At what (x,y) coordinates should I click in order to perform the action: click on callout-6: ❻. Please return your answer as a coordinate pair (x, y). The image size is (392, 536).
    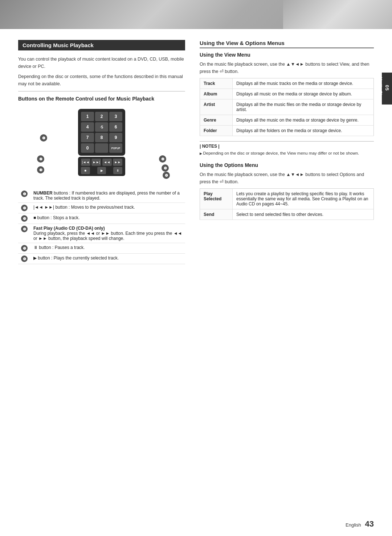
    Looking at the image, I should click on (166, 175).